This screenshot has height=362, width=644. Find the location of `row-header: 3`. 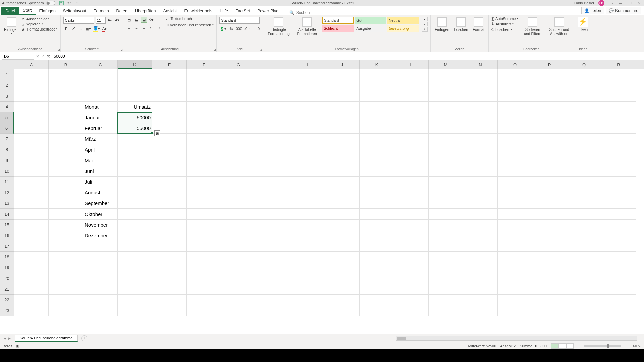

row-header: 3 is located at coordinates (7, 96).